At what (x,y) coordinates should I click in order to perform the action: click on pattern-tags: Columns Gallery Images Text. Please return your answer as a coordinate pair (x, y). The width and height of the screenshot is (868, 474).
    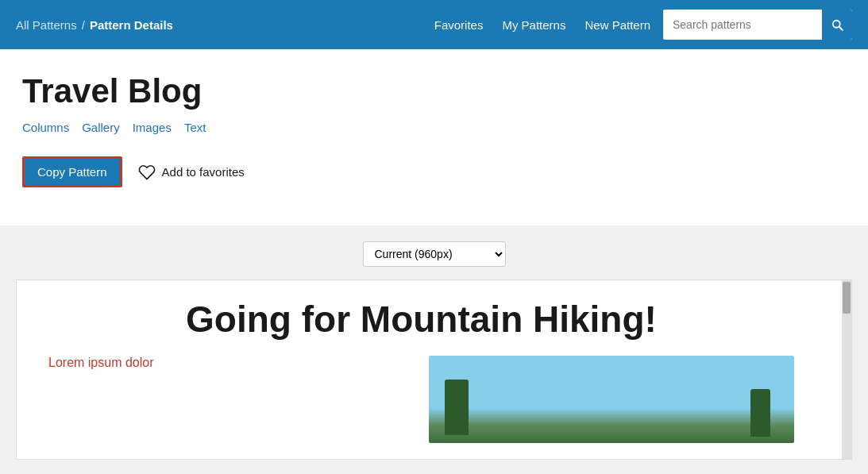
    Looking at the image, I should click on (434, 127).